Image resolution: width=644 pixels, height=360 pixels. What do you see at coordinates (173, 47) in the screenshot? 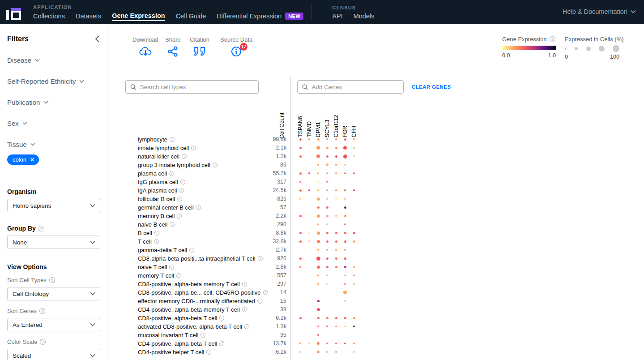
I see `share-button: Share` at bounding box center [173, 47].